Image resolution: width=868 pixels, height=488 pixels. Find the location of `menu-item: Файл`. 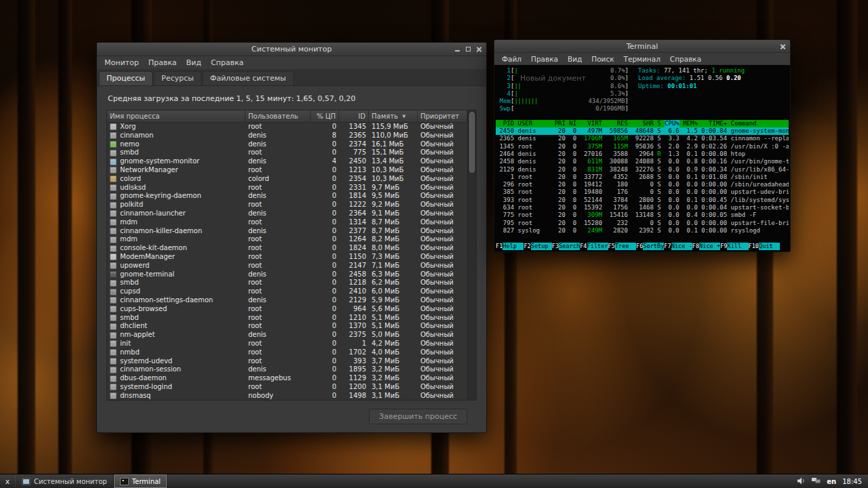

menu-item: Файл is located at coordinates (511, 59).